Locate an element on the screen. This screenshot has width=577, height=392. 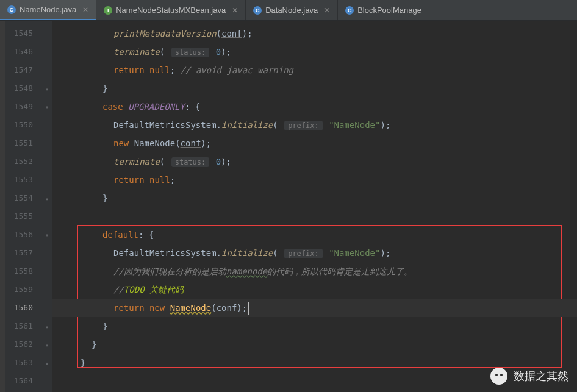
line-number: 1555 is located at coordinates (23, 216).